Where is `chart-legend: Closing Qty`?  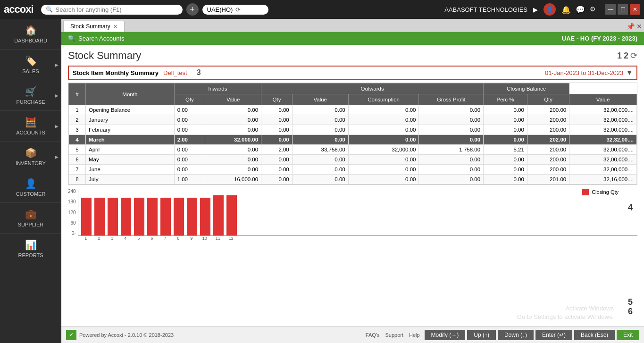 chart-legend: Closing Qty is located at coordinates (600, 192).